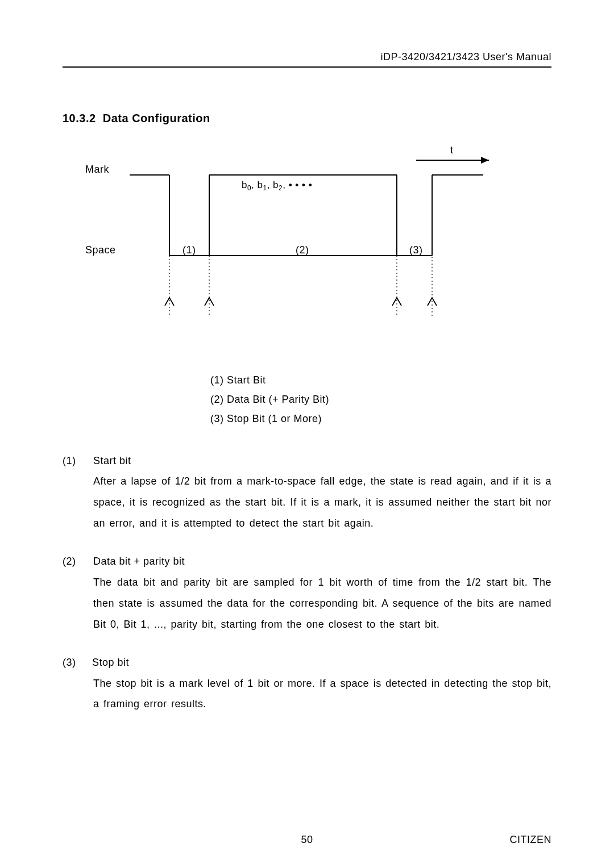 This screenshot has width=614, height=868. What do you see at coordinates (307, 840) in the screenshot?
I see `page-number: 50` at bounding box center [307, 840].